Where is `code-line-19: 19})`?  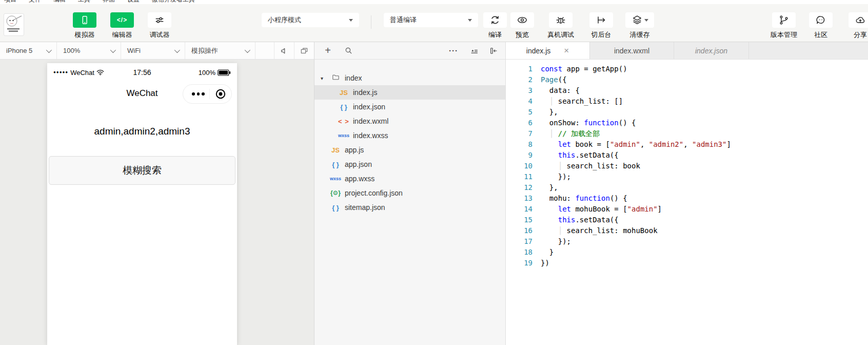
code-line-19: 19}) is located at coordinates (687, 263).